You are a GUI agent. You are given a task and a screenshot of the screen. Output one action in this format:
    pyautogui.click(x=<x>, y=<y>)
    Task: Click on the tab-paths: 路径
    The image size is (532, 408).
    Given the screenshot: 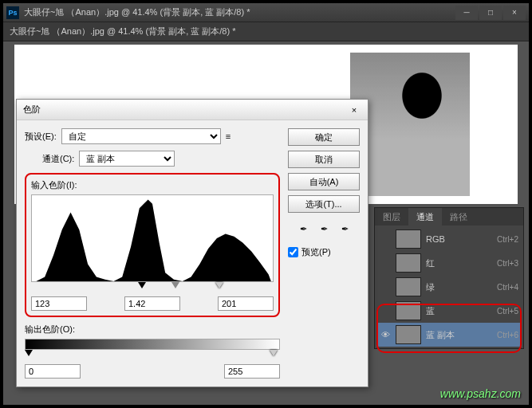 What is the action you would take?
    pyautogui.click(x=459, y=217)
    